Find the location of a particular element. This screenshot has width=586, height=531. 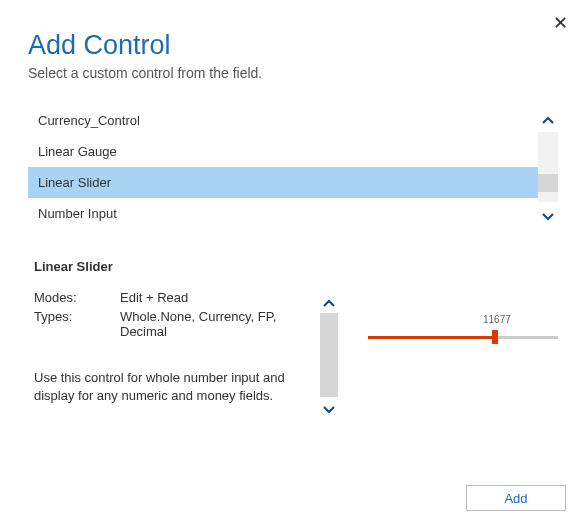

close-icon: ✕ is located at coordinates (560, 23).